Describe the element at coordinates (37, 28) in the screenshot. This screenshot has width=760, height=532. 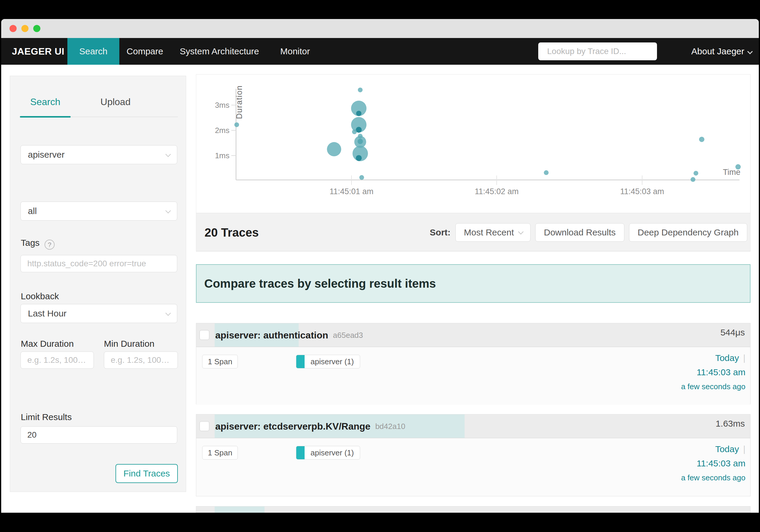
I see `zoom-window-icon` at that location.